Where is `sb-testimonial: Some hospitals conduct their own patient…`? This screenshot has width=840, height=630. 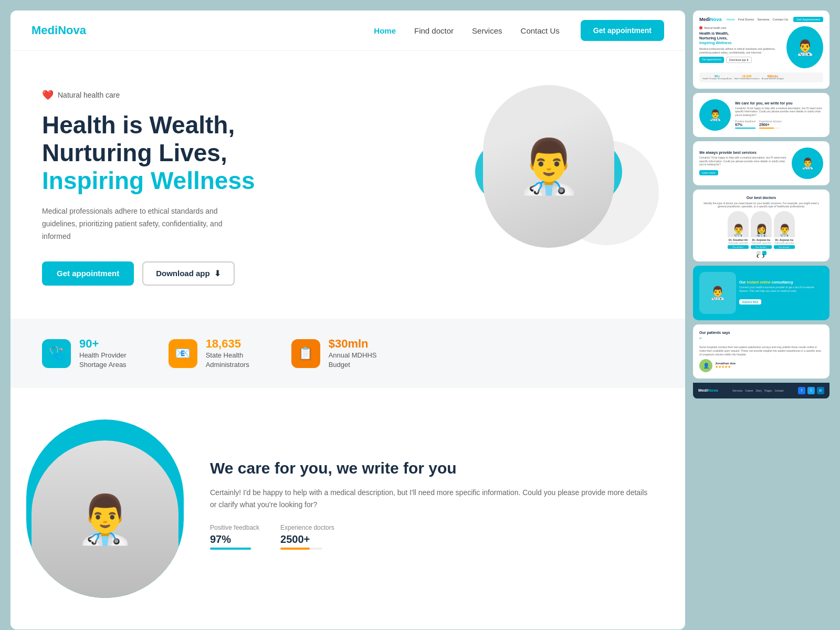
sb-testimonial: Some hospitals conduct their own patient… is located at coordinates (761, 351).